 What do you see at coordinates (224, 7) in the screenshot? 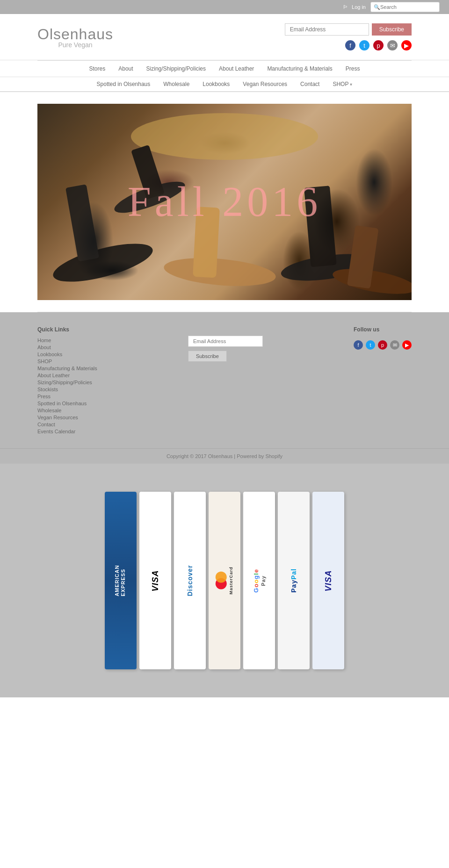
I see `top-bar: 🏳 Log in 🔍` at bounding box center [224, 7].